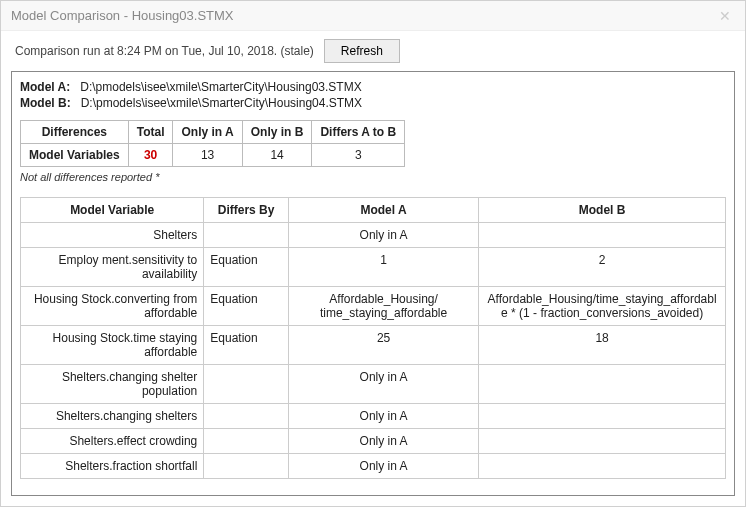 This screenshot has width=746, height=507. I want to click on cell-variable: Shelters, so click(112, 236).